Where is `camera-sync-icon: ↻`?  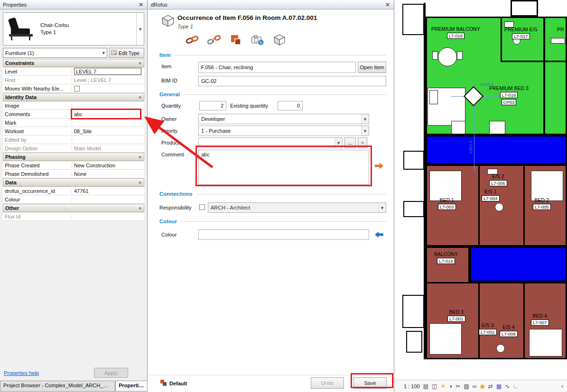
camera-sync-icon: ↻ is located at coordinates (258, 40).